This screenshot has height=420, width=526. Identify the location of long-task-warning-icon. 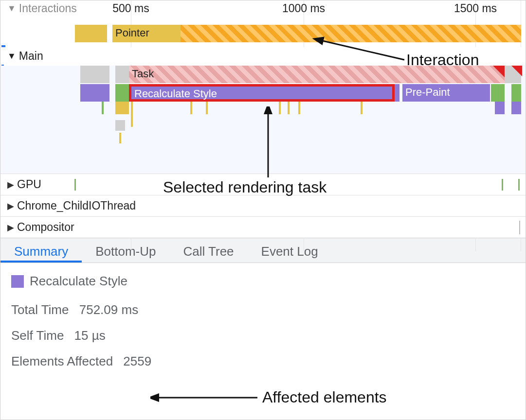
(499, 71).